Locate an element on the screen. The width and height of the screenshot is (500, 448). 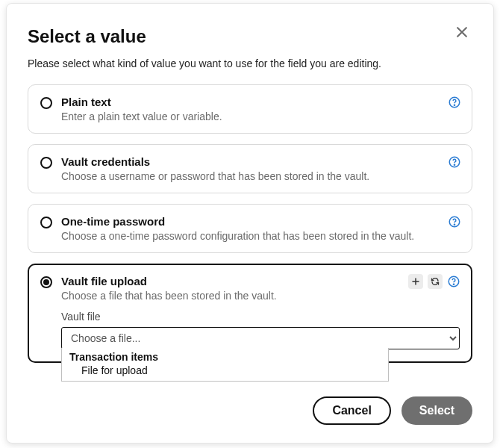
dropdown-item-file-for-upload: File for upload is located at coordinates (225, 372).